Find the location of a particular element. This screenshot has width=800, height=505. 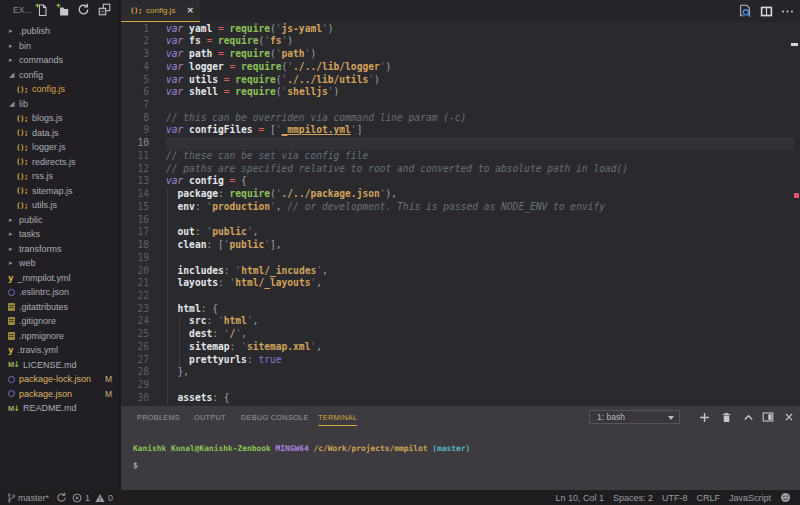

folder-label: bin is located at coordinates (25, 46).